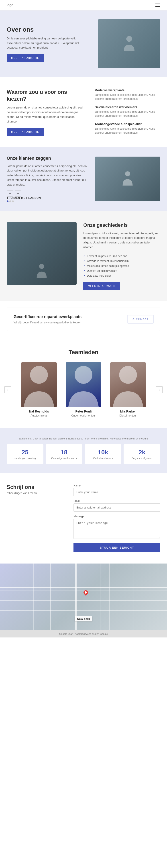 This screenshot has height=868, width=167. I want to click on peter-person-icon, so click(84, 385).